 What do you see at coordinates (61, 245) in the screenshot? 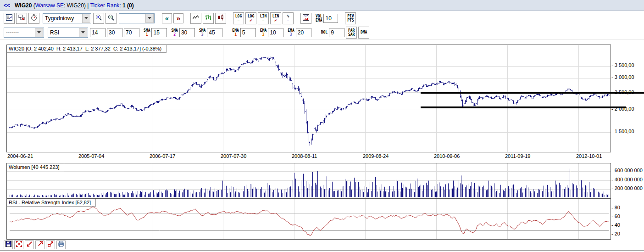
I see `print-button` at bounding box center [61, 245].